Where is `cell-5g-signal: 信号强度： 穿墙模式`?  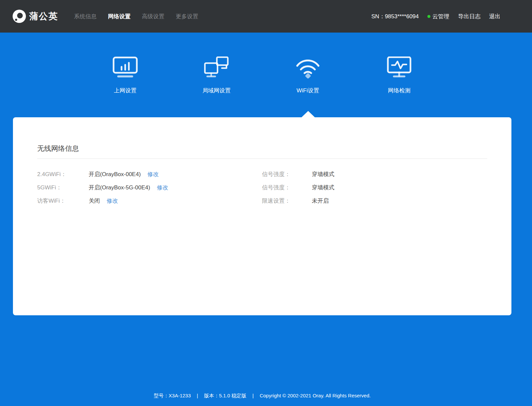 cell-5g-signal: 信号强度： 穿墙模式 is located at coordinates (298, 187).